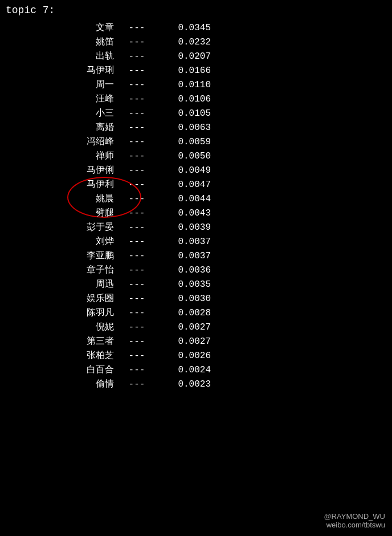 The image size is (392, 536). Describe the element at coordinates (196, 84) in the screenshot. I see `table-row: 周一---0.0110` at that location.